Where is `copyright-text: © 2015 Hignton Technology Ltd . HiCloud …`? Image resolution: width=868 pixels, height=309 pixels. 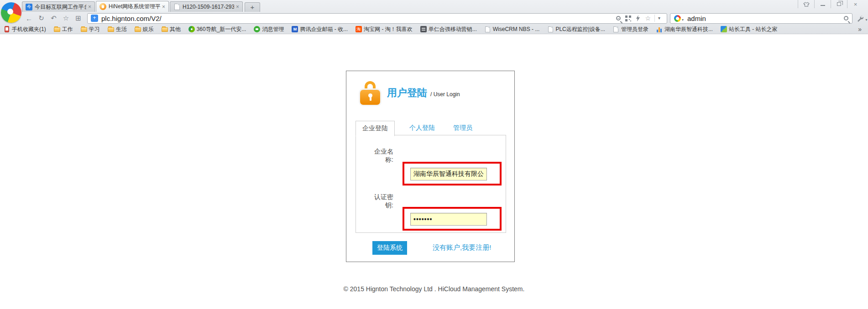 copyright-text: © 2015 Hignton Technology Ltd . HiCloud … is located at coordinates (434, 289).